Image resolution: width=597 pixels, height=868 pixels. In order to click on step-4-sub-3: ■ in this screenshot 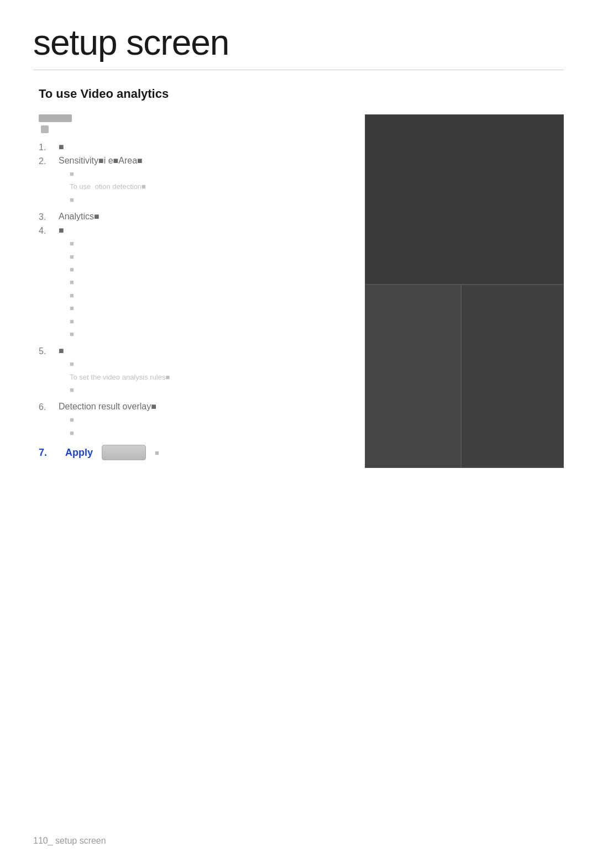, I will do `click(206, 270)`.